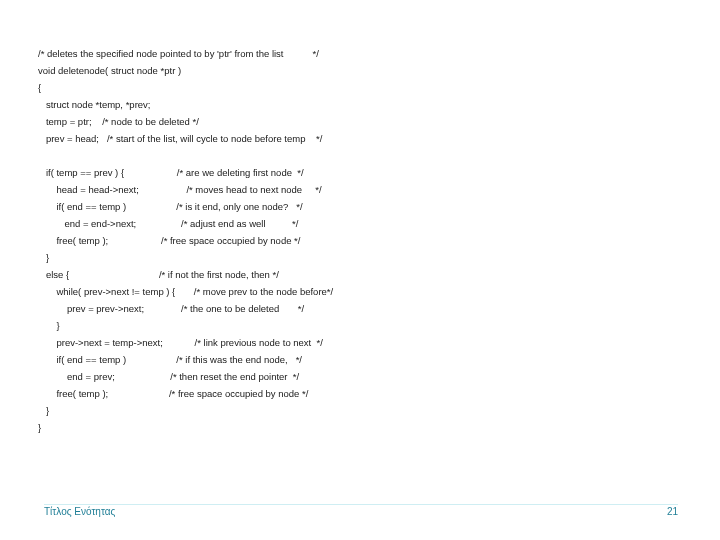 The image size is (720, 540). What do you see at coordinates (94, 104) in the screenshot?
I see `code-line: struct node *temp, *prev;` at bounding box center [94, 104].